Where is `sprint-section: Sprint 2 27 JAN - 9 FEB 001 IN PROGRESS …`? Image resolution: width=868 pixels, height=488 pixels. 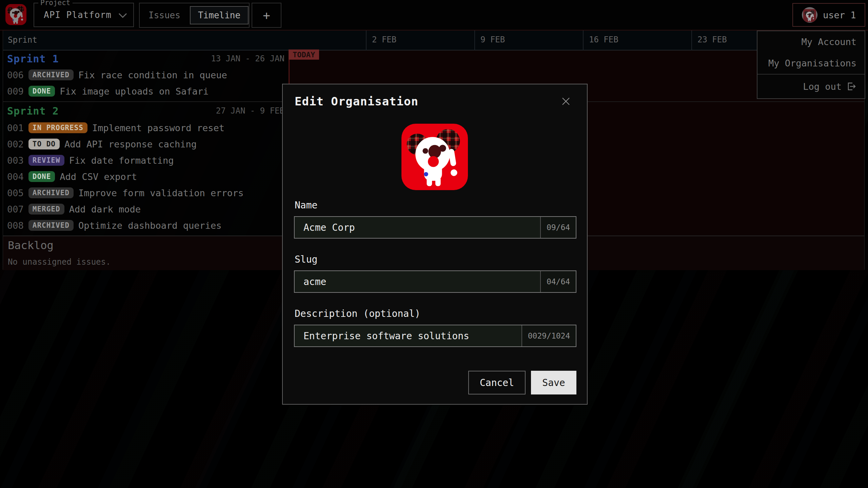
sprint-section: Sprint 2 27 JAN - 9 FEB 001 IN PROGRESS … is located at coordinates (146, 169).